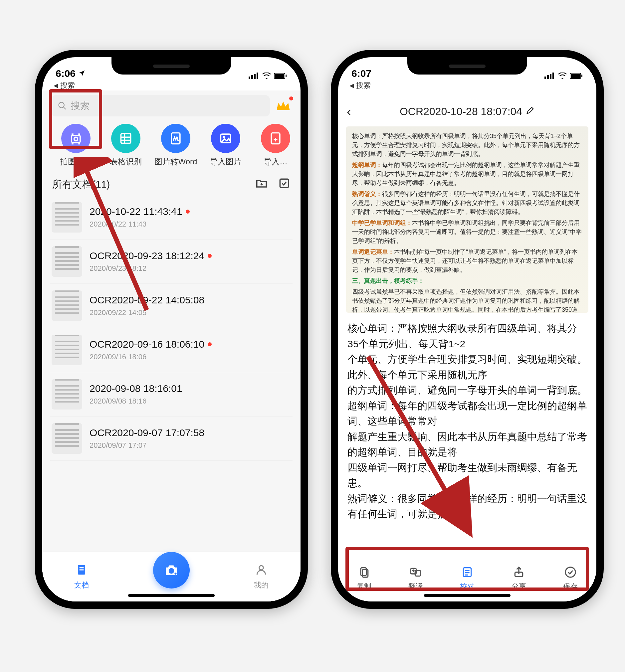 Image resolution: width=625 pixels, height=672 pixels. I want to click on tool-label: 表格识别, so click(126, 162).